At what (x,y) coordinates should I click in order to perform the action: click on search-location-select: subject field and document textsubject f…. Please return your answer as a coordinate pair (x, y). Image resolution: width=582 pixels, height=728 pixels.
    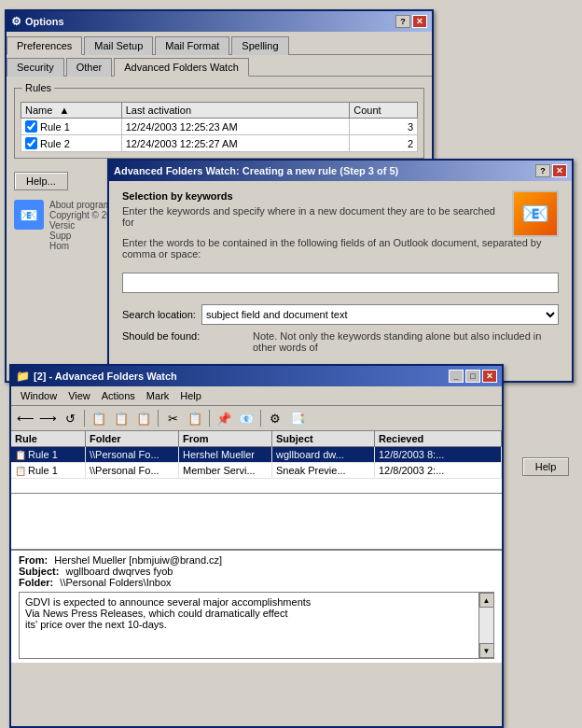
    Looking at the image, I should click on (381, 315).